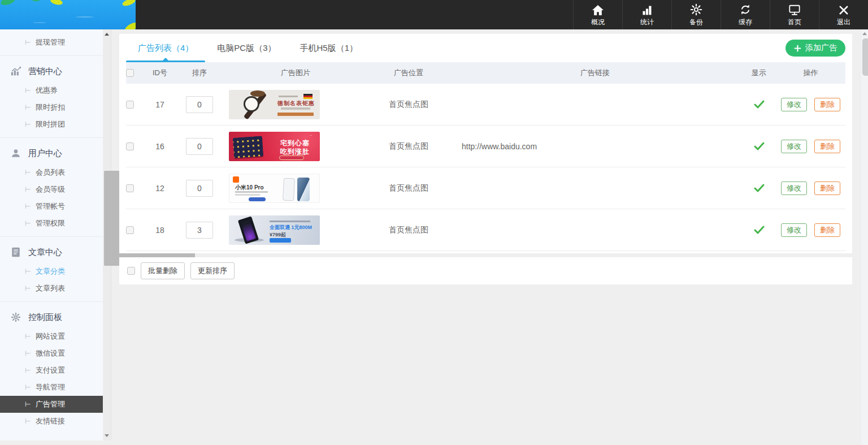 The image size is (868, 445). Describe the element at coordinates (275, 146) in the screenshot. I see `food-ad-thumbnail: ~ 宅到心塞 吃到涨肚` at that location.